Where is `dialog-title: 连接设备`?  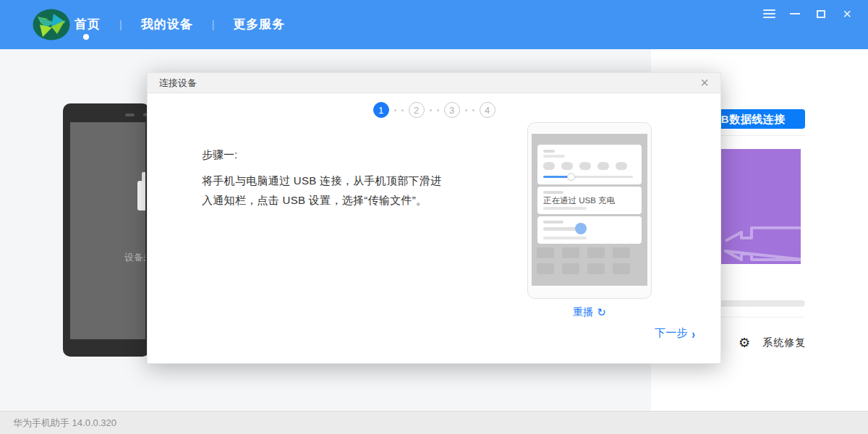
dialog-title: 连接设备 is located at coordinates (178, 83).